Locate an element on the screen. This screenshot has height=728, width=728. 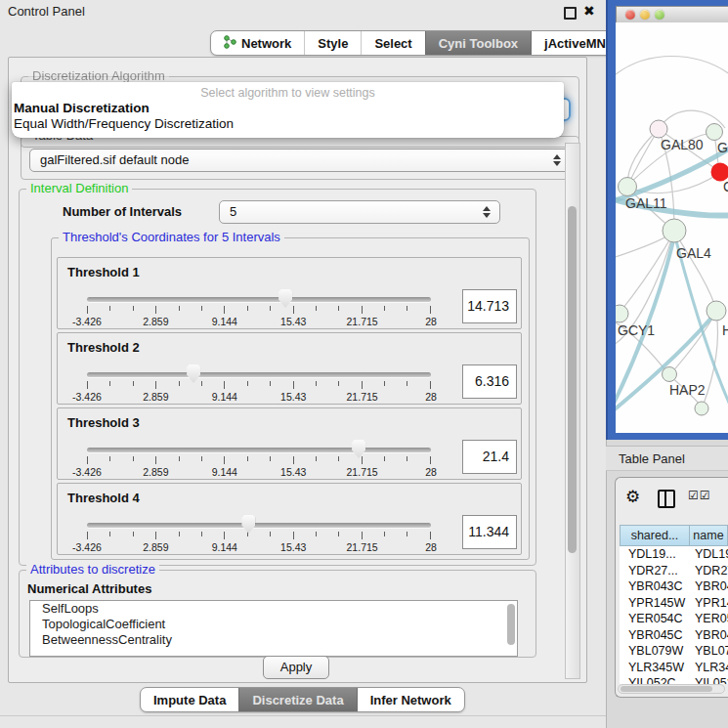
scale-label: 21.715 is located at coordinates (363, 397).